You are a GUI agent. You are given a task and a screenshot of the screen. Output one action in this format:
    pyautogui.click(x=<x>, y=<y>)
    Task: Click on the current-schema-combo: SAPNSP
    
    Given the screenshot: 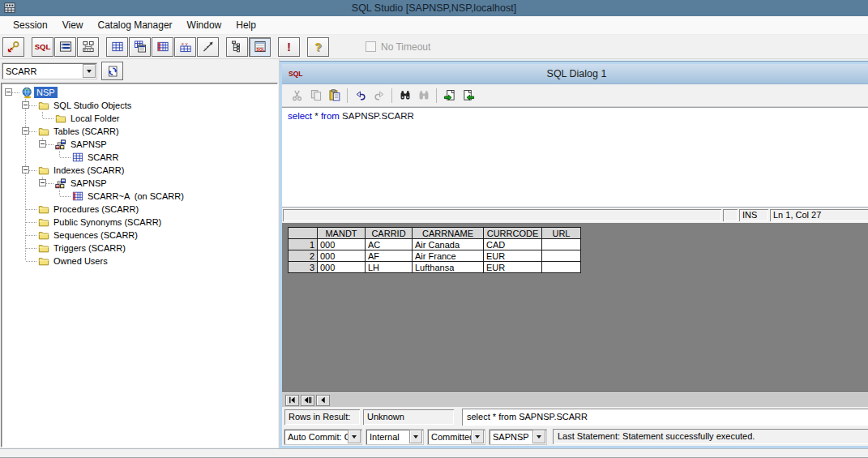 What is the action you would take?
    pyautogui.click(x=518, y=437)
    